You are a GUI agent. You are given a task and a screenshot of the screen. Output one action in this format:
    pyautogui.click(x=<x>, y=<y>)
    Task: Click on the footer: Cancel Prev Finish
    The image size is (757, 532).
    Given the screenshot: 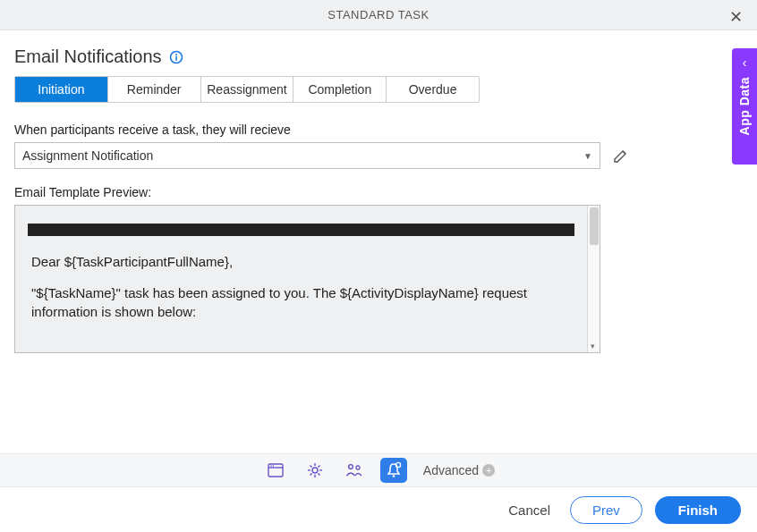 What is the action you would take?
    pyautogui.click(x=378, y=510)
    